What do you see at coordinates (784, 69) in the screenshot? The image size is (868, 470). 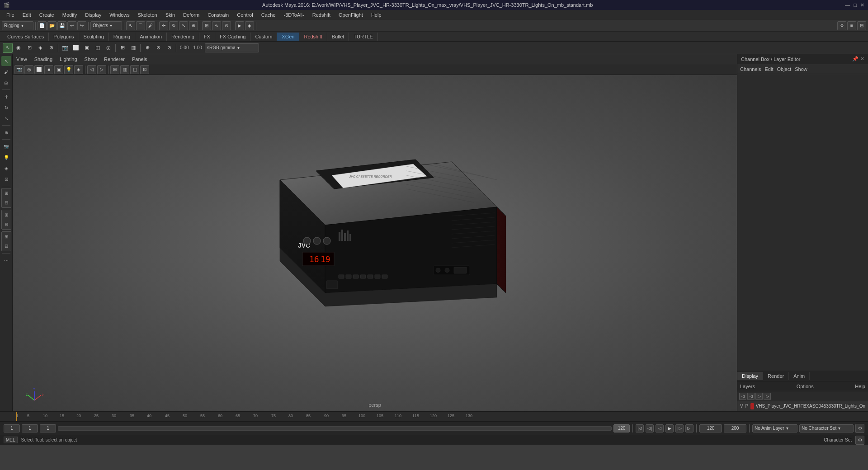 I see `cb-tab-object: Object` at bounding box center [784, 69].